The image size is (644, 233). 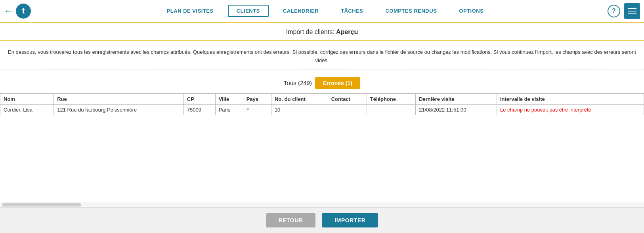 What do you see at coordinates (322, 220) in the screenshot?
I see `footer: RETOUR IMPORTER` at bounding box center [322, 220].